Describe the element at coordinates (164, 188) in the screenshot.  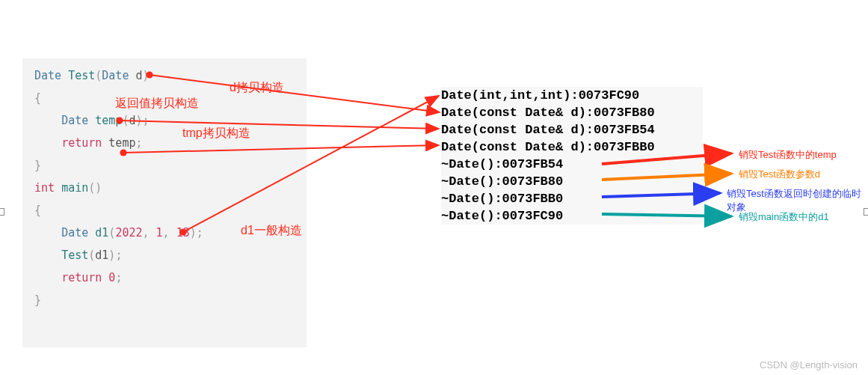
I see `code-line: int main()` at that location.